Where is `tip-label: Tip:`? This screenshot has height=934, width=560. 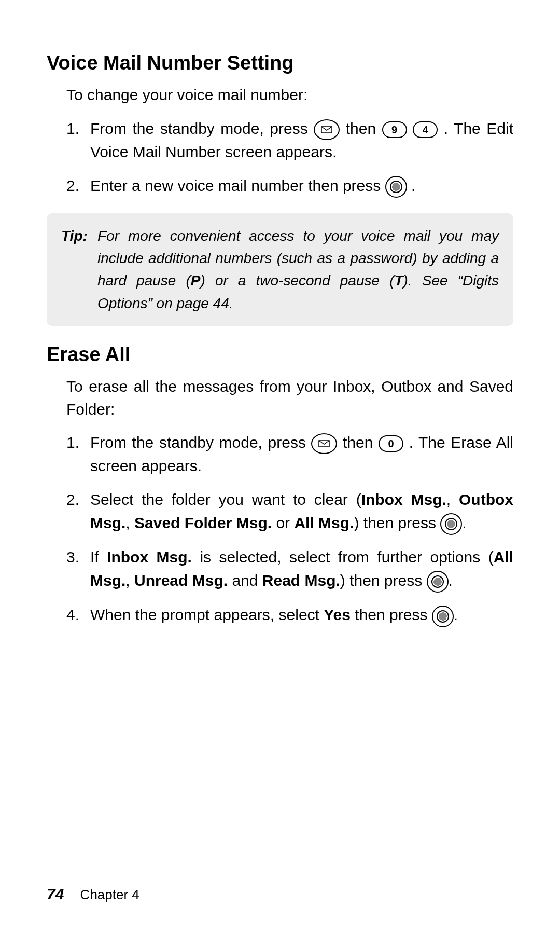 tip-label: Tip: is located at coordinates (79, 270).